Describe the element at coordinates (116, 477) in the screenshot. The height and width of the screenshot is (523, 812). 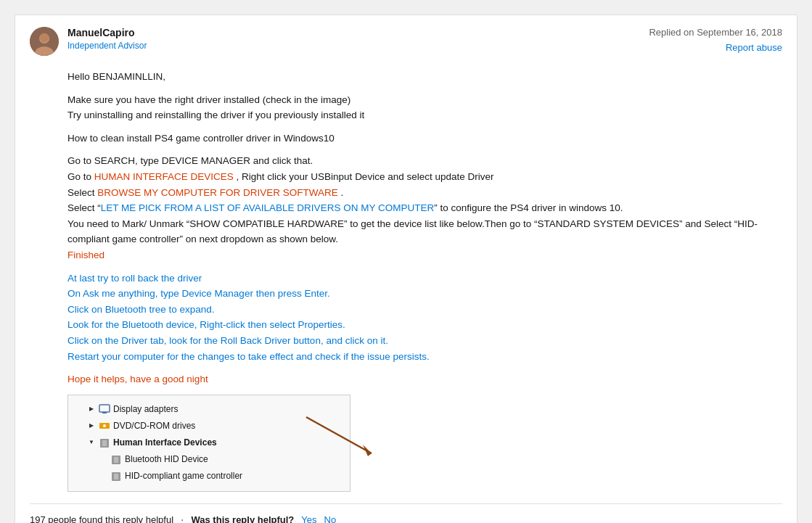
I see `hid-game-icon` at that location.